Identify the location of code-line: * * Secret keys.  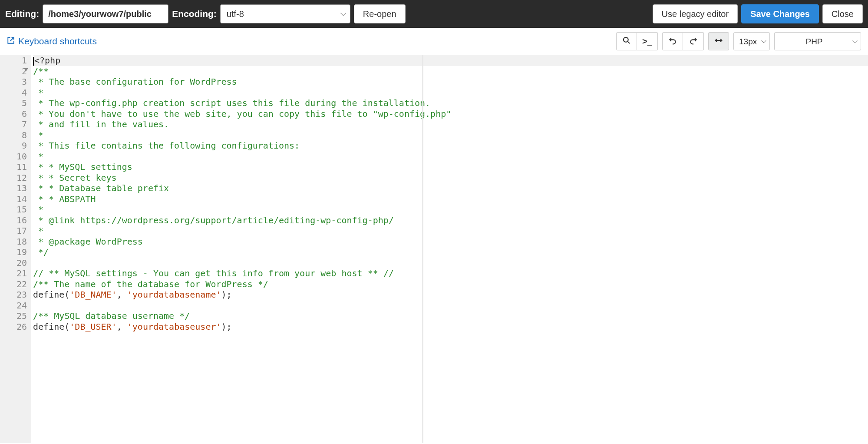
(451, 178).